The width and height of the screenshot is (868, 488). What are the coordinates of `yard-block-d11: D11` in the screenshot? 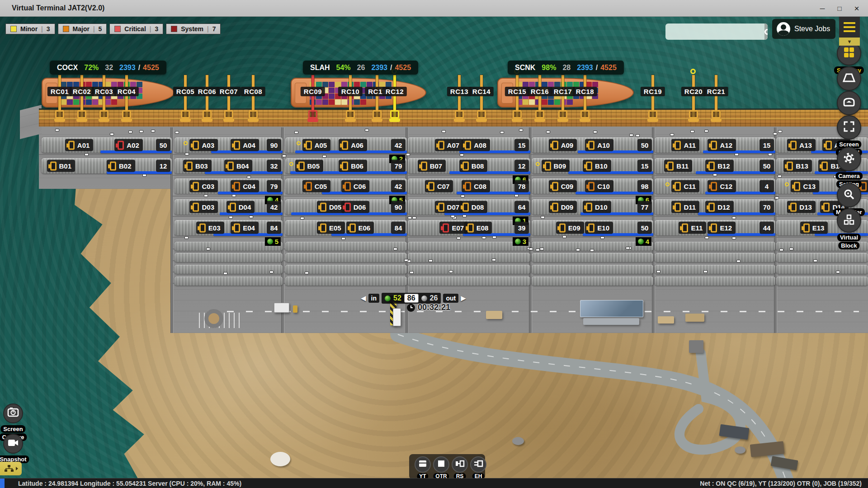 It's located at (685, 207).